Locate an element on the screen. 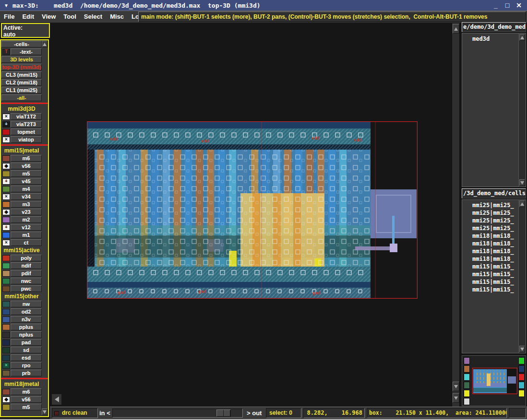 The image size is (527, 420). layer-button-v34: v34 is located at coordinates (26, 197).